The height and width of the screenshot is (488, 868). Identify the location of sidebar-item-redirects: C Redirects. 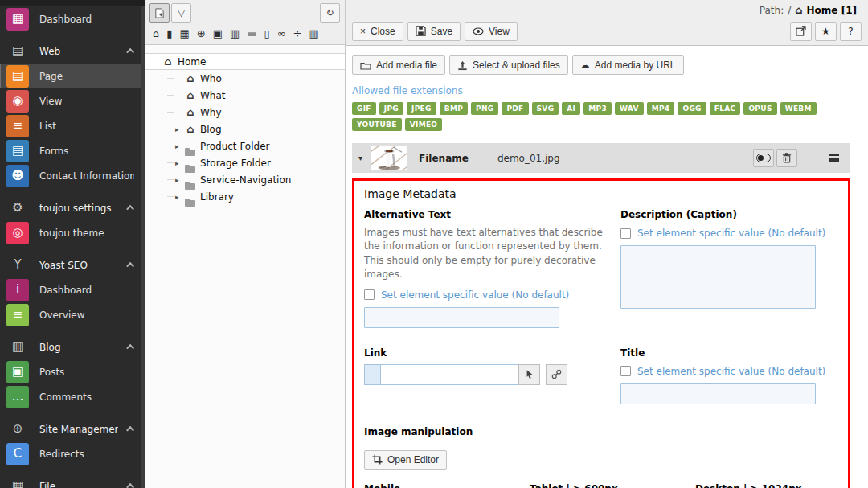
(72, 453).